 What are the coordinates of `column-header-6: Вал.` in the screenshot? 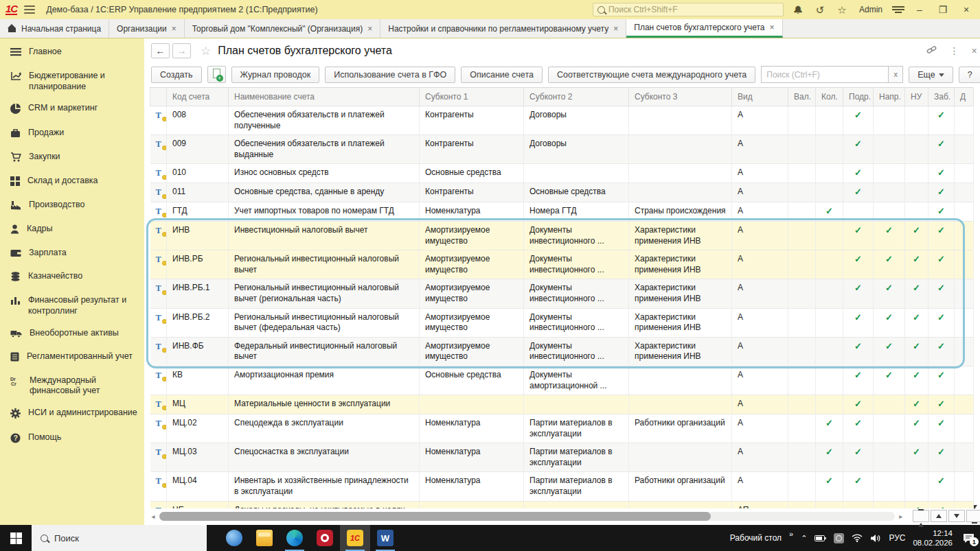 It's located at (802, 97).